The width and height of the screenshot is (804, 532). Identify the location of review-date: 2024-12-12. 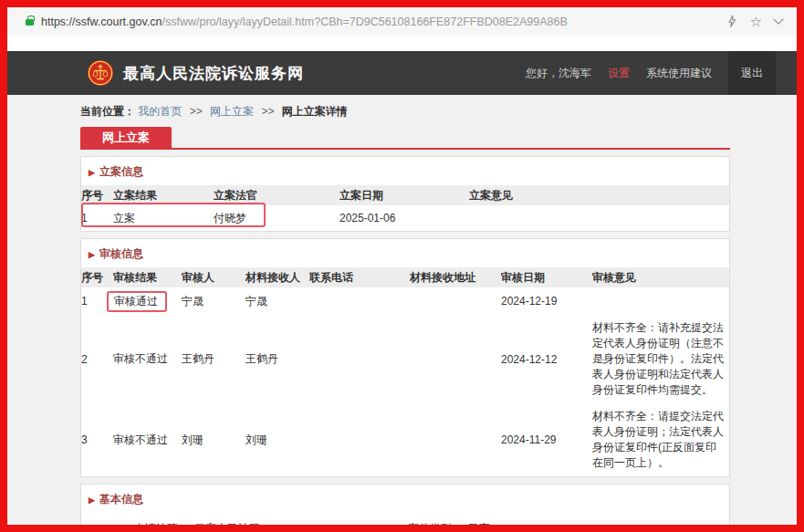
(547, 360).